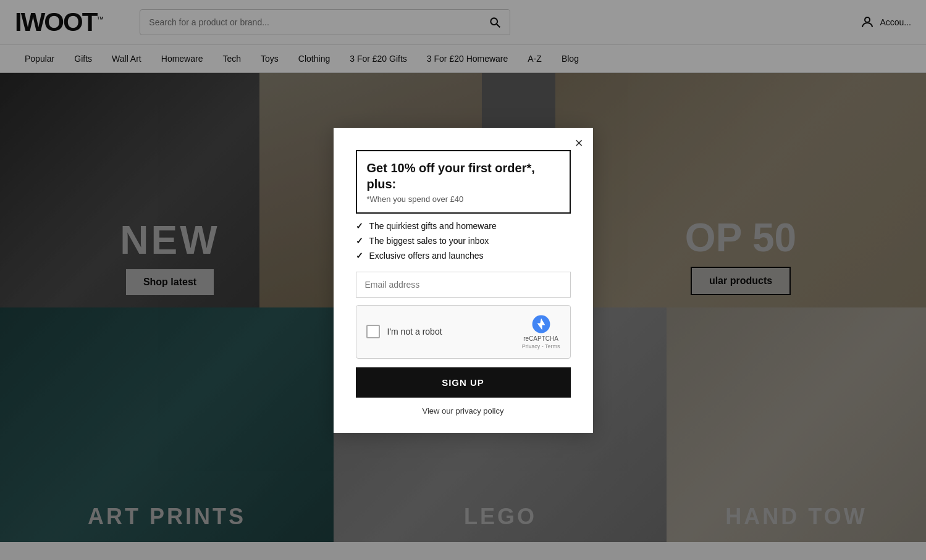 This screenshot has width=926, height=560. I want to click on captcha-links: Privacy - Terms, so click(541, 346).